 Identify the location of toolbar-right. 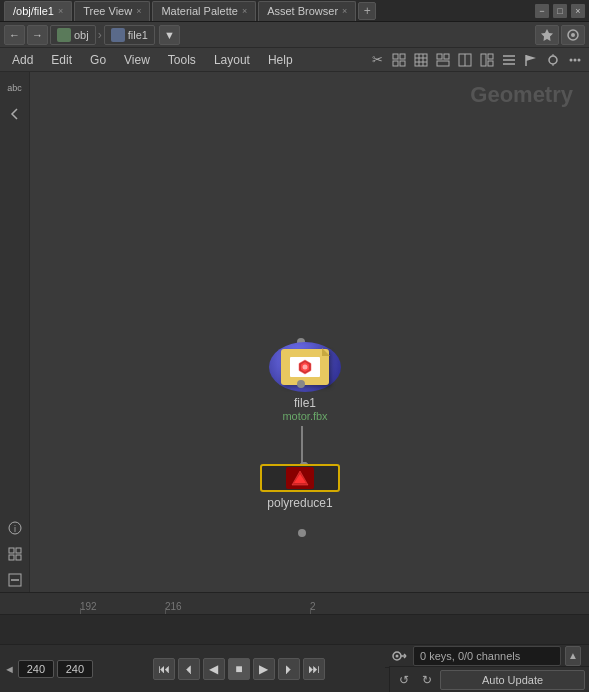
(560, 35).